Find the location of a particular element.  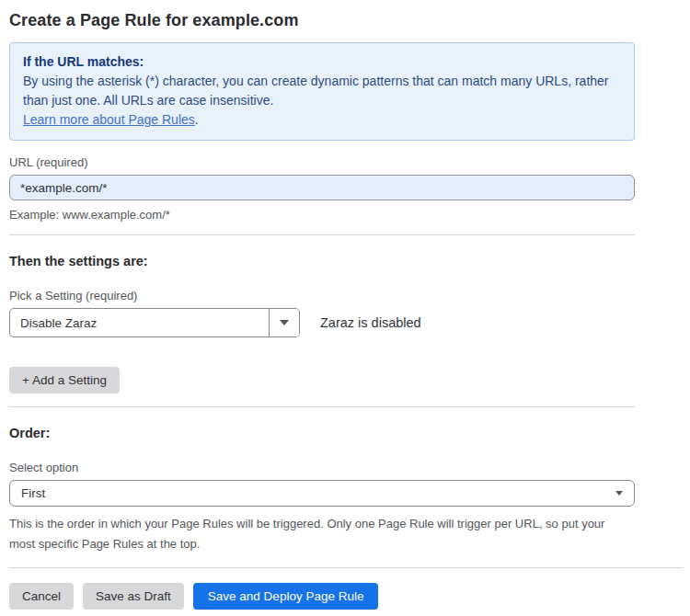

save-and-deploy-button: Save and Deploy Page Rule is located at coordinates (286, 596).